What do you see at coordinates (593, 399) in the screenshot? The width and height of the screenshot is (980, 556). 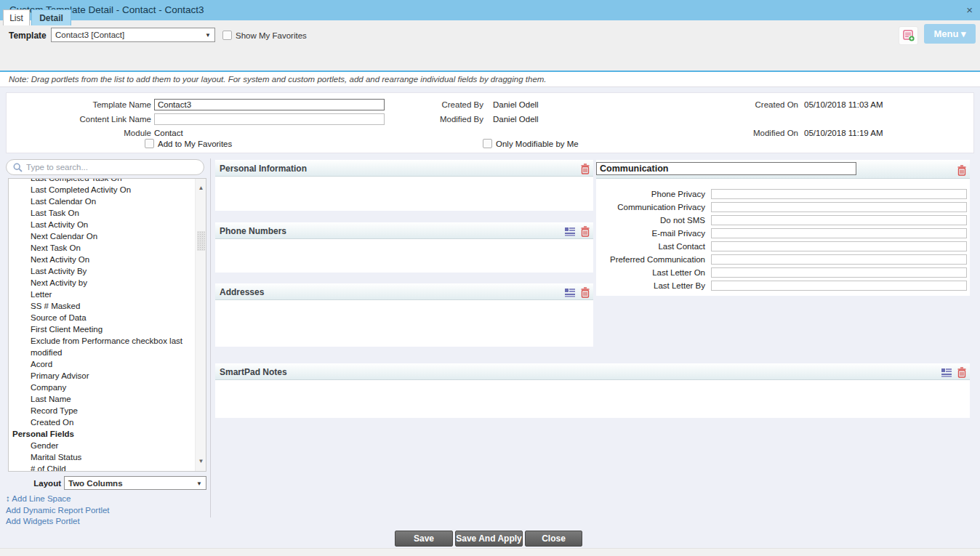 I see `smartpad-notes-body` at bounding box center [593, 399].